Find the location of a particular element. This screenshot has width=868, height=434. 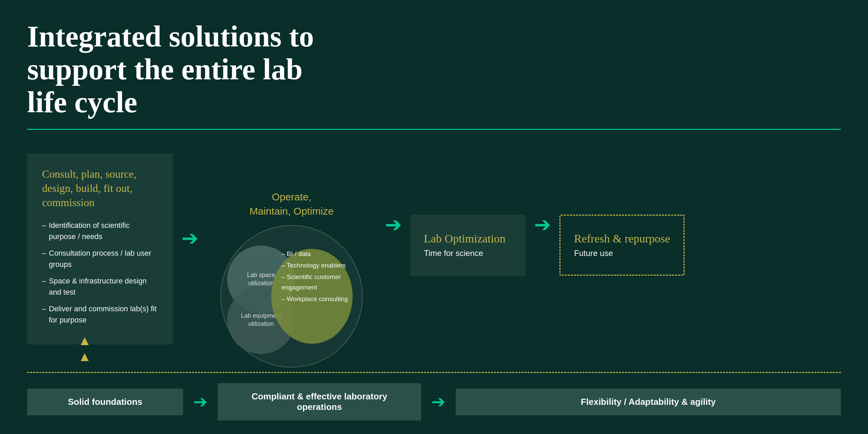

venn-right-content: – BI / data – Technology enablers – Scie… is located at coordinates (315, 277).